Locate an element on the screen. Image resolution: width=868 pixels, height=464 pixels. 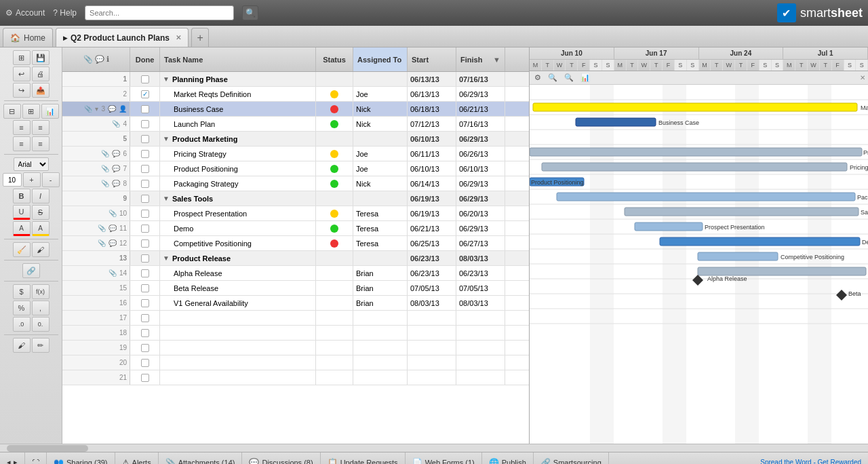
comment-icon-6: 💬 is located at coordinates (116, 153).